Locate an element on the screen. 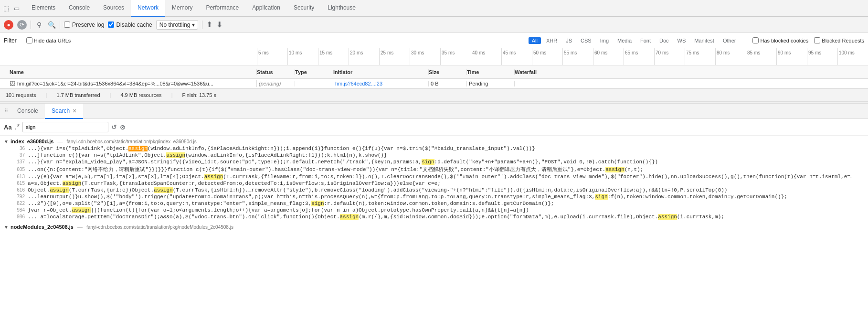 This screenshot has width=868, height=332. result-line: 137...}{var n="explain_video_play",a=JSO… is located at coordinates (434, 162).